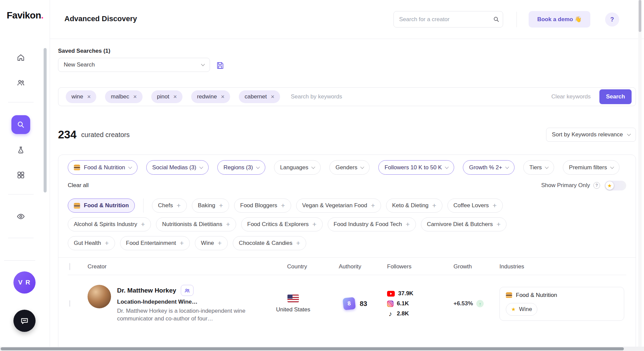 This screenshot has height=351, width=644. Describe the element at coordinates (417, 267) in the screenshot. I see `header-followers: Followers` at that location.